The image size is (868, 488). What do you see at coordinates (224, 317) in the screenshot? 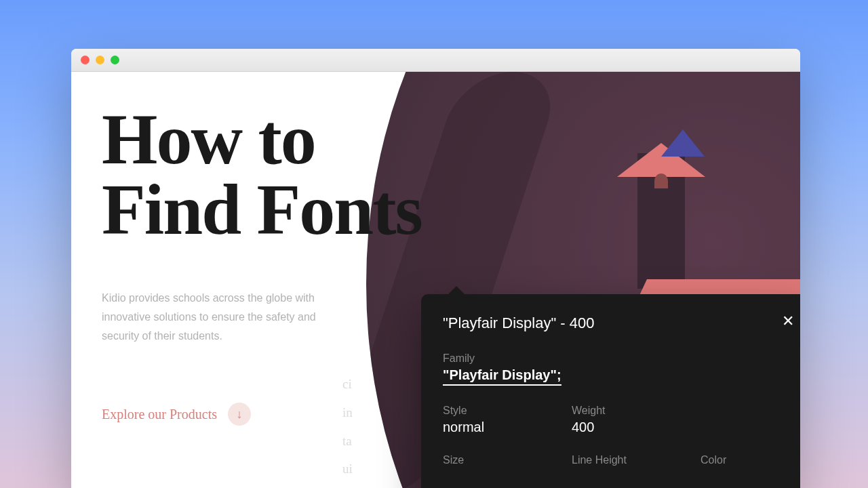
I see `hero-description: Kidio provides schools across the globe …` at bounding box center [224, 317].